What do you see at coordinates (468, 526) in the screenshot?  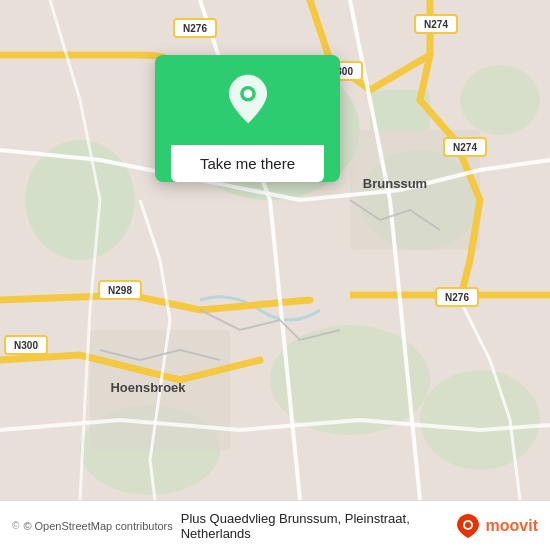 I see `moovit-icon` at bounding box center [468, 526].